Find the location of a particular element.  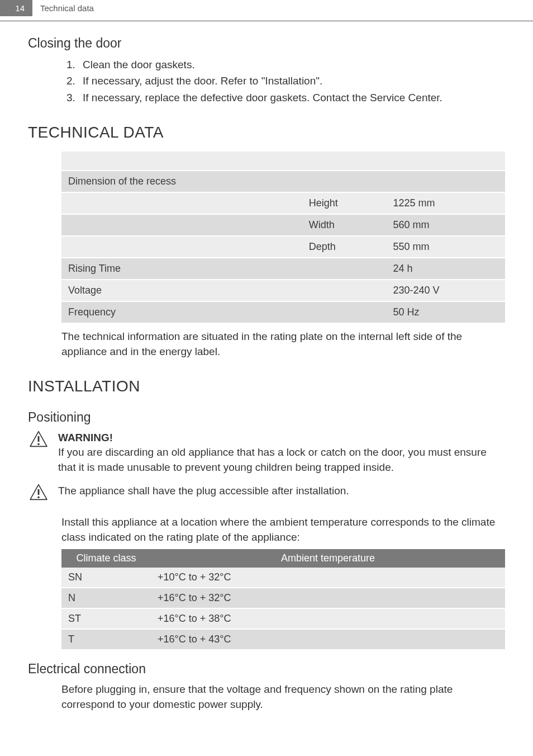

cell: Width is located at coordinates (344, 225).